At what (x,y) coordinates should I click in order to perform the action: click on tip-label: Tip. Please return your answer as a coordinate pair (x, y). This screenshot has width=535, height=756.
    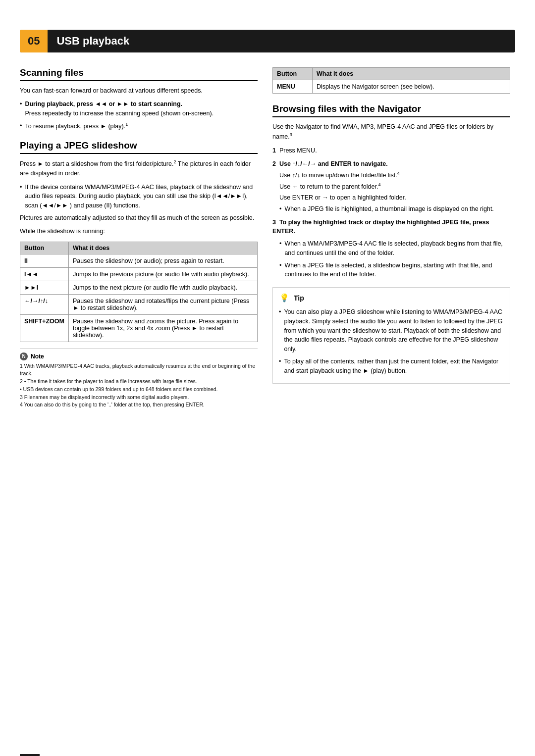
    Looking at the image, I should click on (299, 298).